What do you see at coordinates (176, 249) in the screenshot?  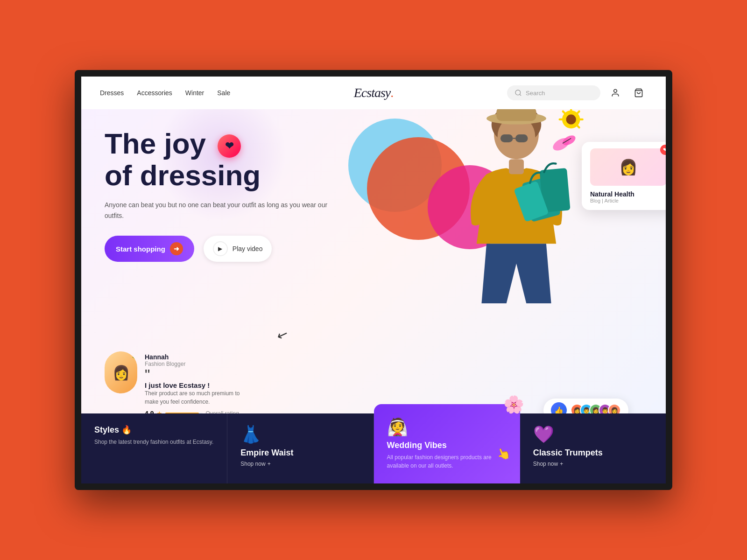 I see `arrow-circle-icon: ➜` at bounding box center [176, 249].